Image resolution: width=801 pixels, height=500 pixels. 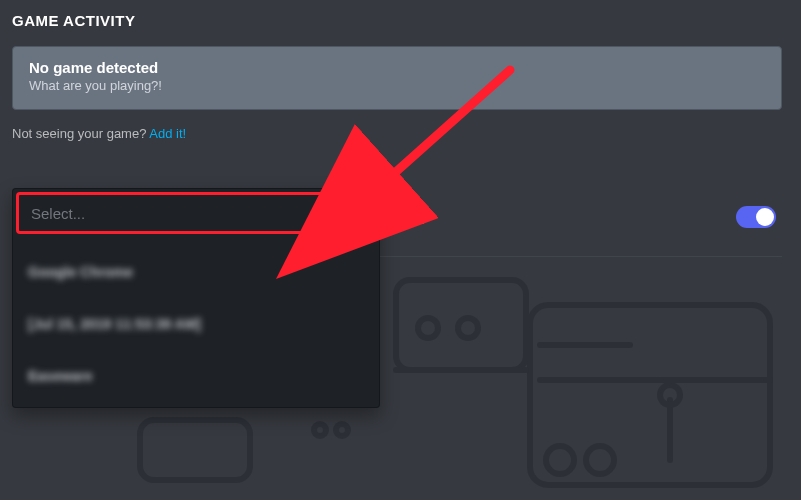 I want to click on no-game-title: No game detected, so click(x=397, y=68).